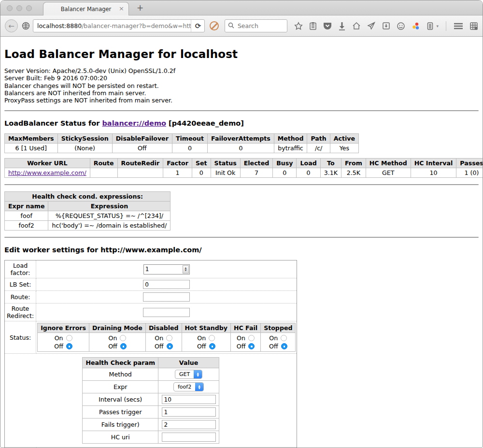 The height and width of the screenshot is (448, 483). I want to click on hc-fail-off-radio, so click(251, 346).